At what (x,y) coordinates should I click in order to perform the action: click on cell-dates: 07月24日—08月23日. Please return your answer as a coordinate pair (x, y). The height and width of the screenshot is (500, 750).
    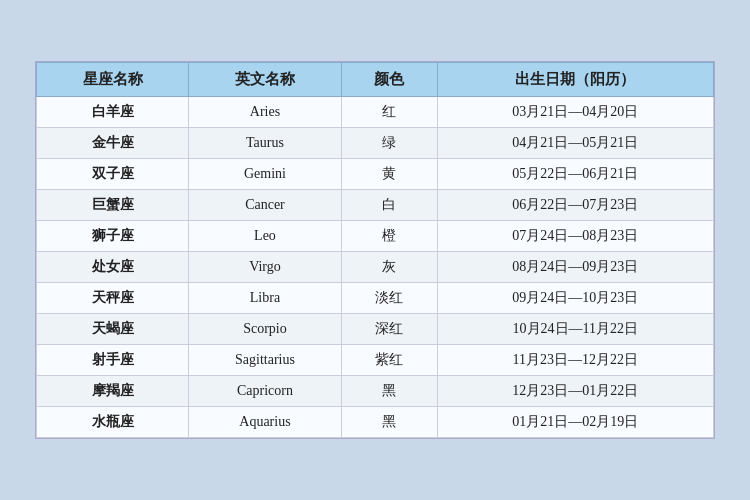
    Looking at the image, I should click on (575, 236).